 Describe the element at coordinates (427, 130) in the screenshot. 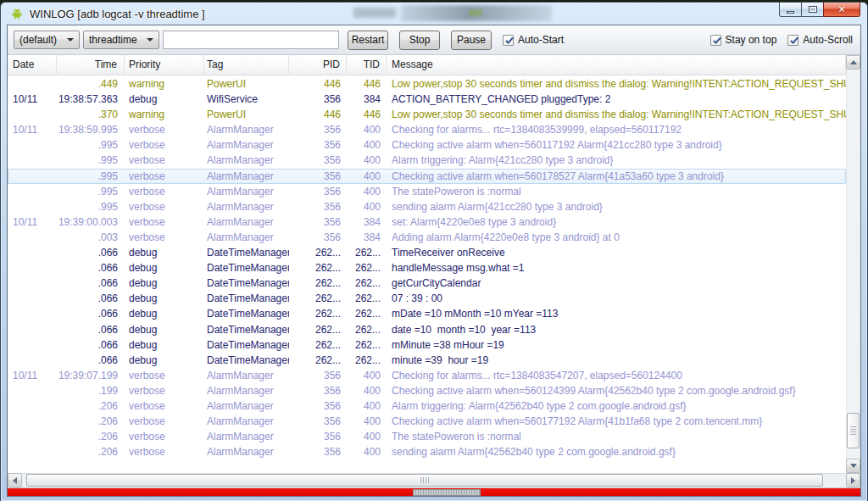

I see `log-row: 10/1119:38:59.995verboseAlarmManager3564…` at that location.